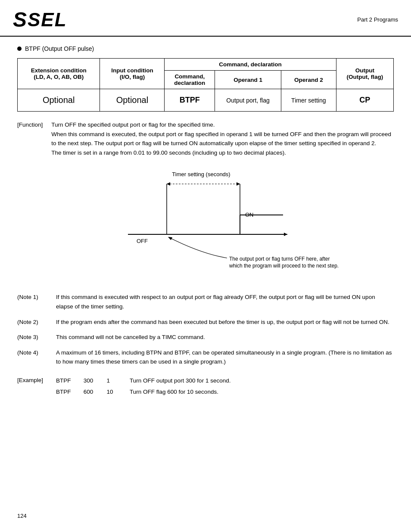  Describe the element at coordinates (180, 381) in the screenshot. I see `ex1-desc: Turn OFF output port 300 for 1 second.` at that location.